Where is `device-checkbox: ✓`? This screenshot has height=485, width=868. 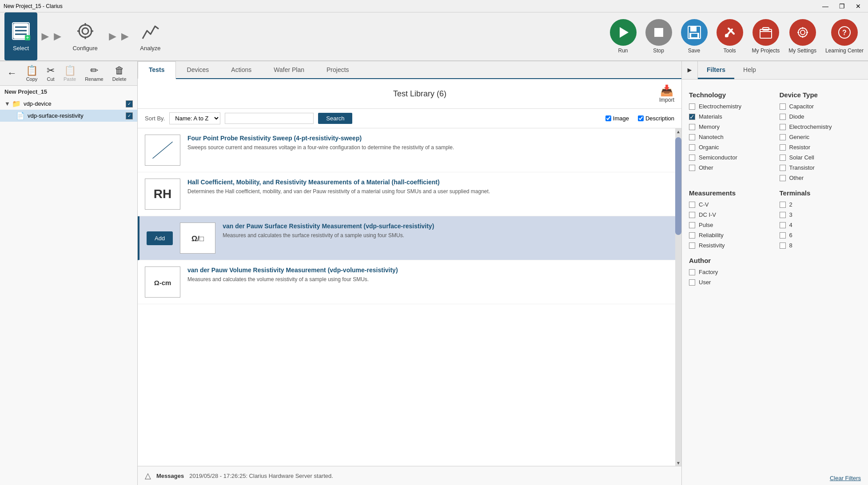 device-checkbox: ✓ is located at coordinates (129, 104).